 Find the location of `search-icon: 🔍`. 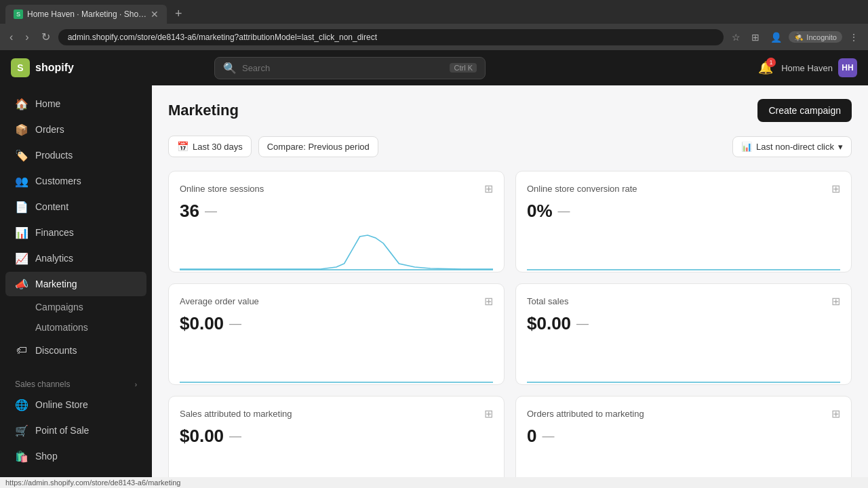

search-icon: 🔍 is located at coordinates (230, 68).